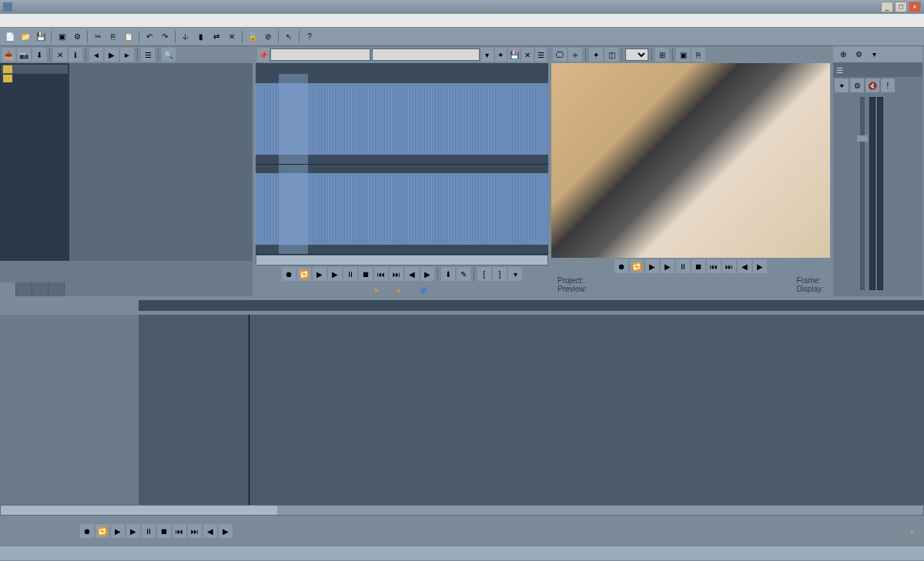 This screenshot has height=561, width=924. Describe the element at coordinates (113, 37) in the screenshot. I see `copy-icon: ⎘` at that location.